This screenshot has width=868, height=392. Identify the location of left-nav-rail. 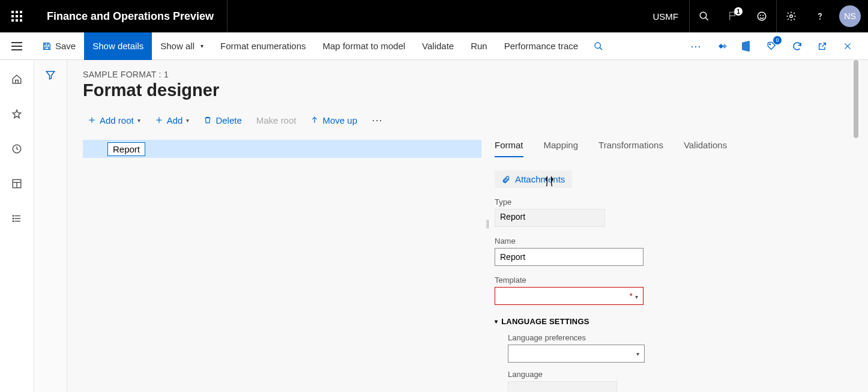
(17, 226).